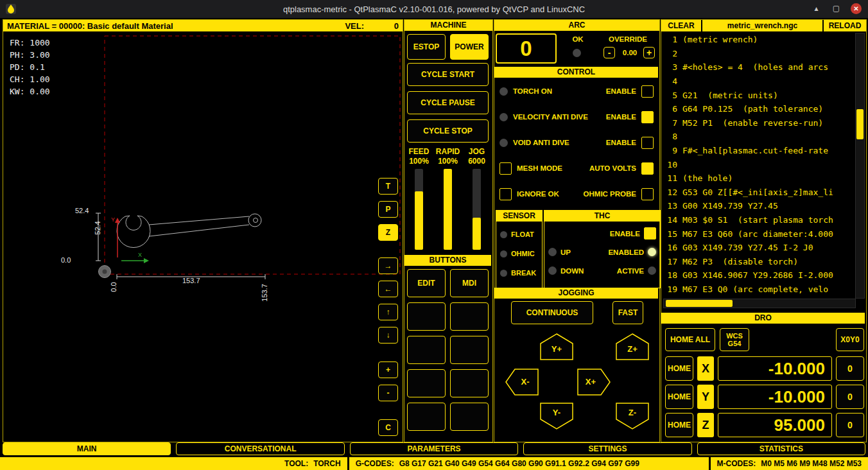 This screenshot has width=868, height=470. Describe the element at coordinates (759, 109) in the screenshot. I see `gcode-line: 6G64 P0.125 (path tolerance)` at that location.